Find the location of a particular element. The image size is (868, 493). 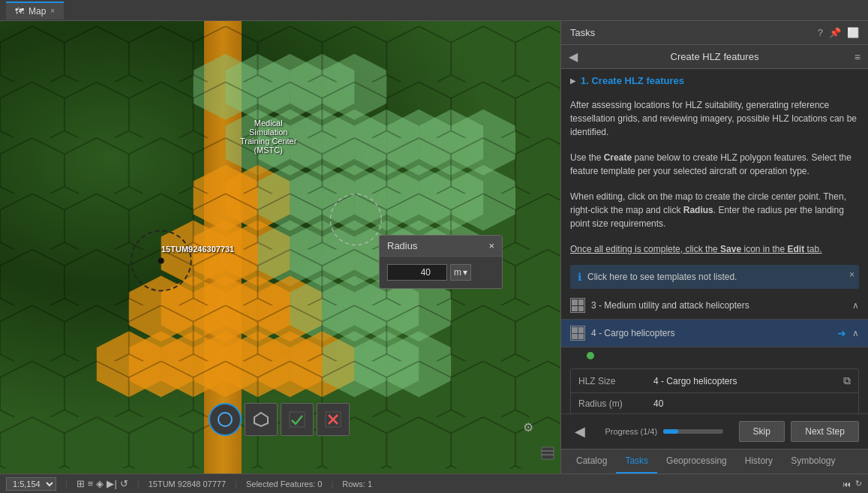

radius-dialog: Radius × m ▾ is located at coordinates (441, 262).